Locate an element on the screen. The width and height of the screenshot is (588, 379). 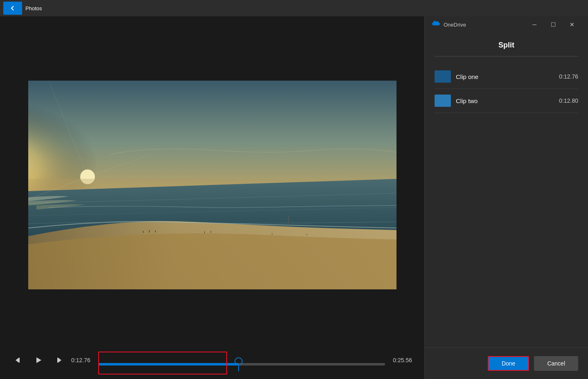
transport-row: 0:12.76 0:25.56 is located at coordinates (212, 360).